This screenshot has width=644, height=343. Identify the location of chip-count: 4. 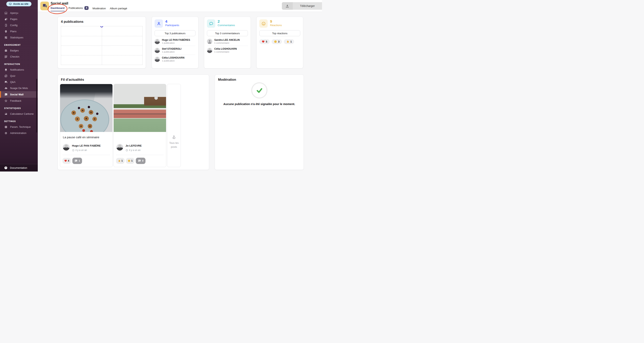
(68, 161).